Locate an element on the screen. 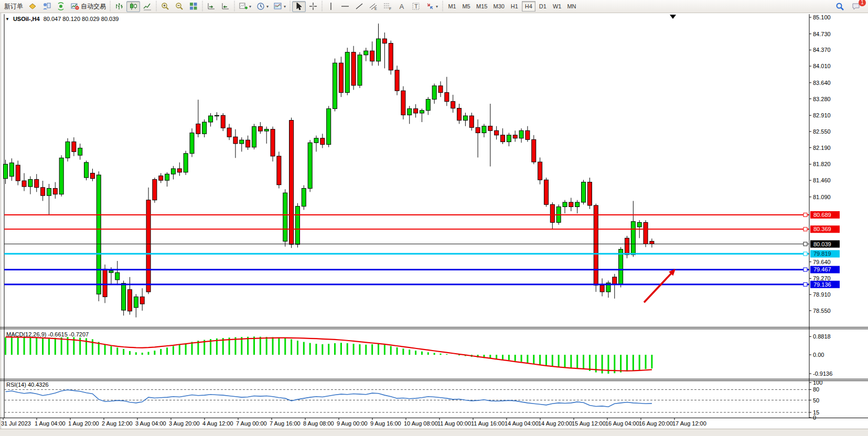 Image resolution: width=868 pixels, height=436 pixels. text-button: A is located at coordinates (402, 6).